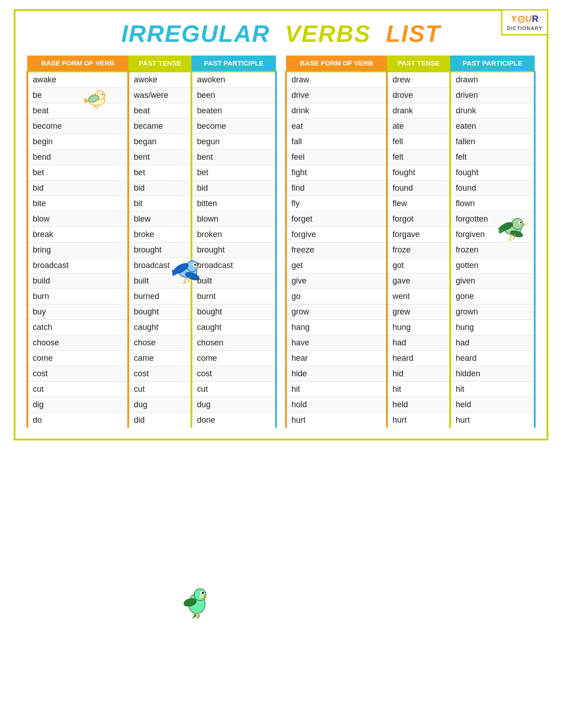 The height and width of the screenshot is (728, 562). I want to click on cell-base: hurt, so click(336, 420).